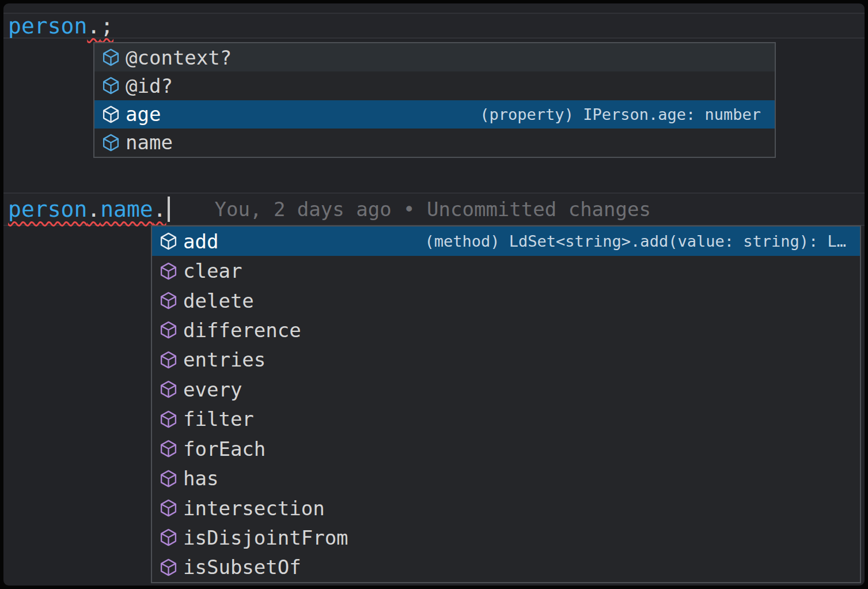 The width and height of the screenshot is (868, 589). Describe the element at coordinates (434, 209) in the screenshot. I see `code-line-2: person.name. You, 2 days ago • Uncommitt…` at that location.